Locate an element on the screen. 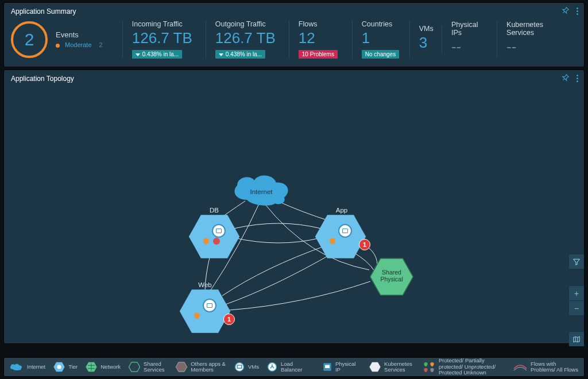 The height and width of the screenshot is (379, 588). legend-tier: Tier is located at coordinates (65, 367).